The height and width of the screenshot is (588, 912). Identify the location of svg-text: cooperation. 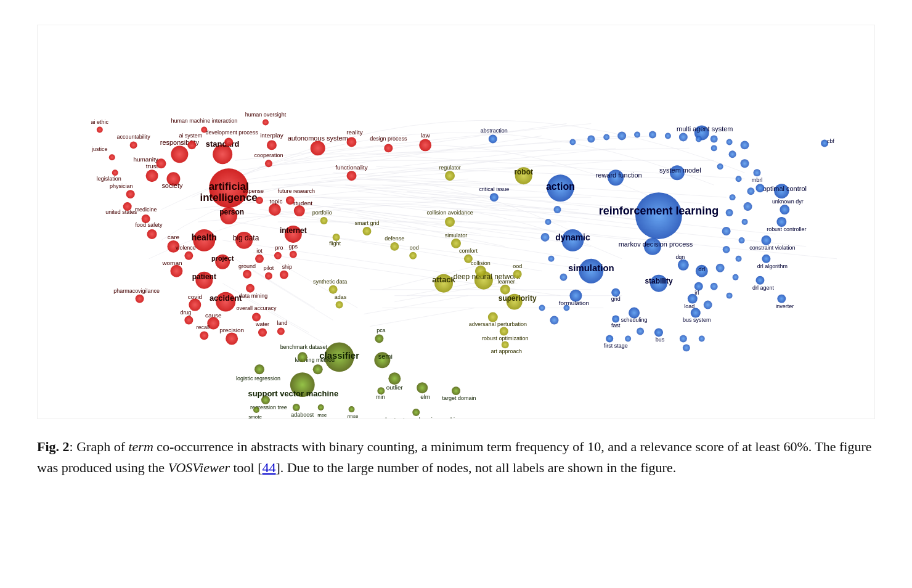
(269, 155).